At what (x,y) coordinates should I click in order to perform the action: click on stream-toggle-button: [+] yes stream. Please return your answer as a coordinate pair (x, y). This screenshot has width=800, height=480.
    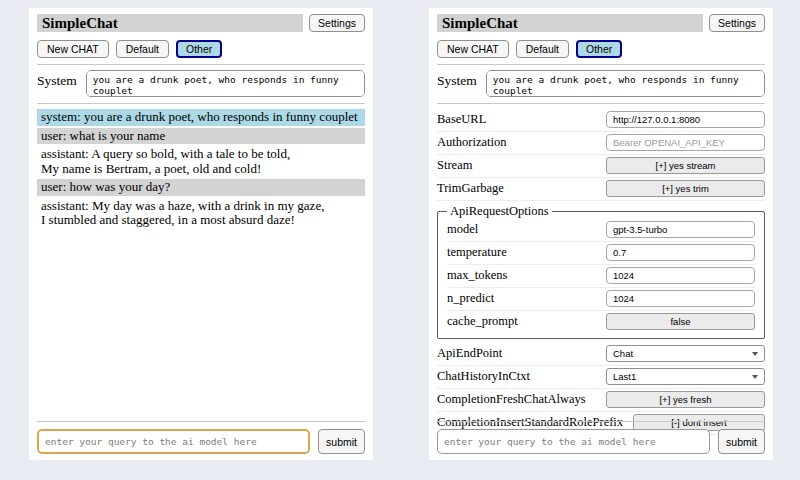
    Looking at the image, I should click on (686, 166).